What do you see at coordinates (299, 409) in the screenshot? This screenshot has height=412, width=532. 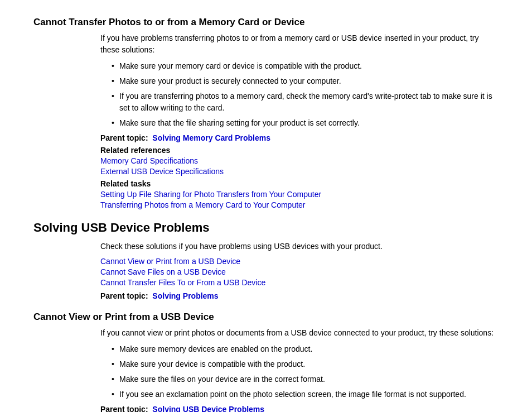 I see `view-print-parent-topic-line: Parent topic: Solving USB Device Problem…` at bounding box center [299, 409].